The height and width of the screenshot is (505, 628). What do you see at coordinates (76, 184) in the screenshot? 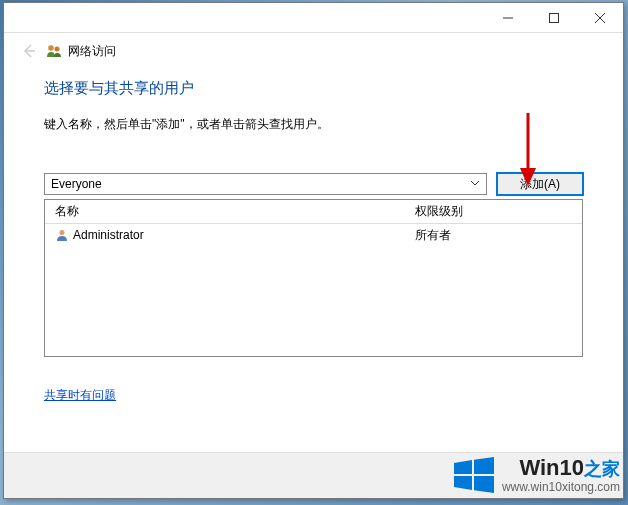
I see `user-select-value: Everyone` at bounding box center [76, 184].